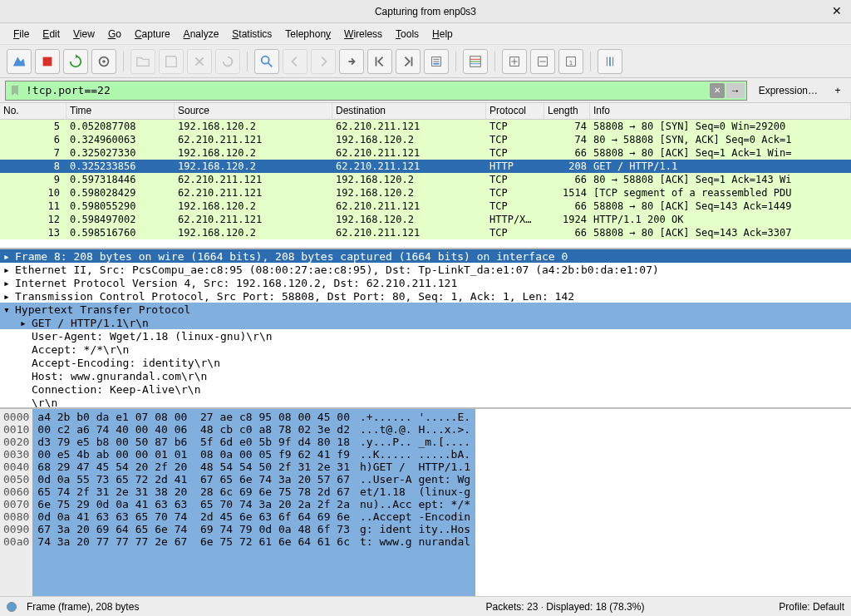 Image resolution: width=851 pixels, height=616 pixels. What do you see at coordinates (426, 91) in the screenshot?
I see `filter-bar: ✕ → Expression… +` at bounding box center [426, 91].